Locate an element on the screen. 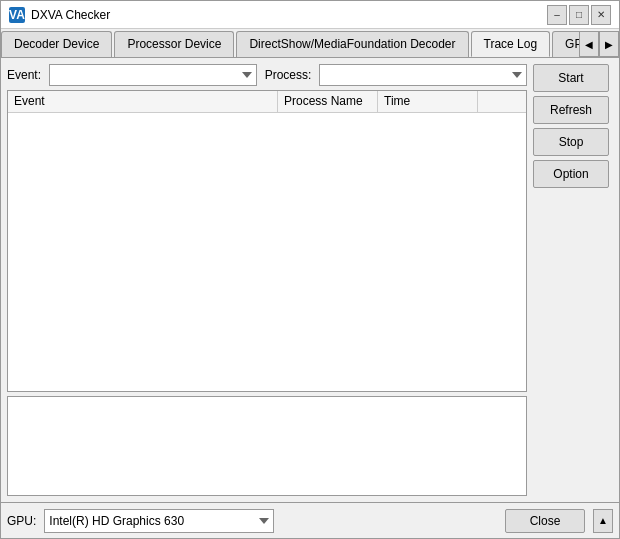 This screenshot has width=620, height=539. process-label: Process: is located at coordinates (288, 75).